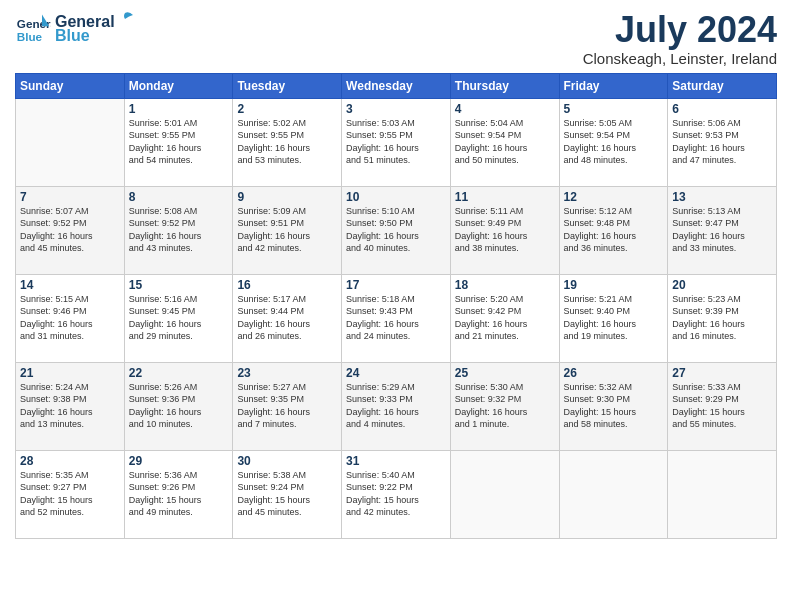 The width and height of the screenshot is (792, 612). What do you see at coordinates (614, 373) in the screenshot?
I see `day-number: 26` at bounding box center [614, 373].